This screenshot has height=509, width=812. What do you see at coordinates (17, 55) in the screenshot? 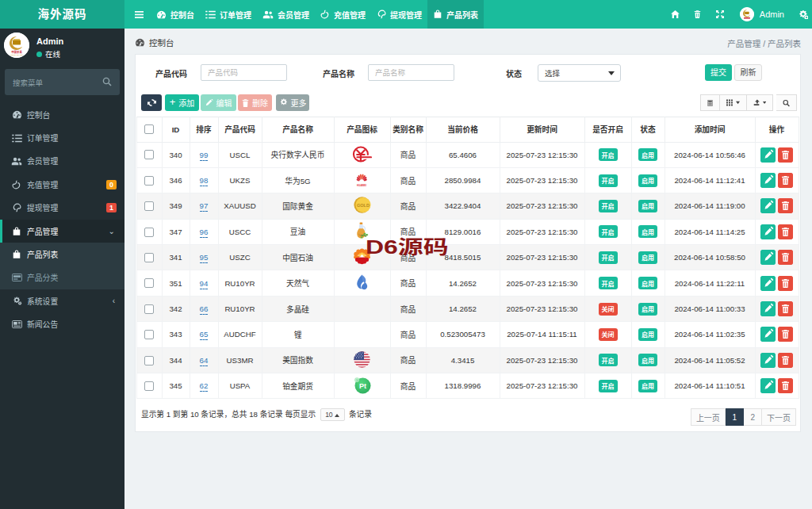
I see `svg-text: GOLD TRADE` at bounding box center [17, 55].